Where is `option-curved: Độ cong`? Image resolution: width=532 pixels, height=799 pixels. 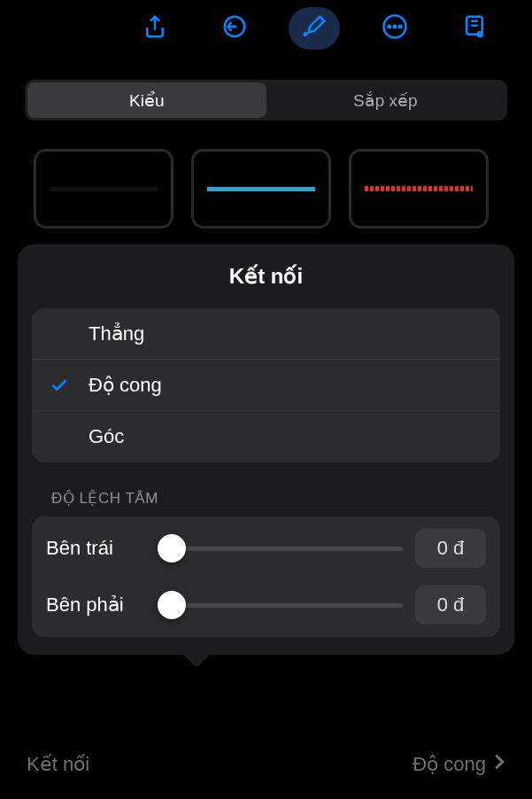
option-curved: Độ cong is located at coordinates (266, 385).